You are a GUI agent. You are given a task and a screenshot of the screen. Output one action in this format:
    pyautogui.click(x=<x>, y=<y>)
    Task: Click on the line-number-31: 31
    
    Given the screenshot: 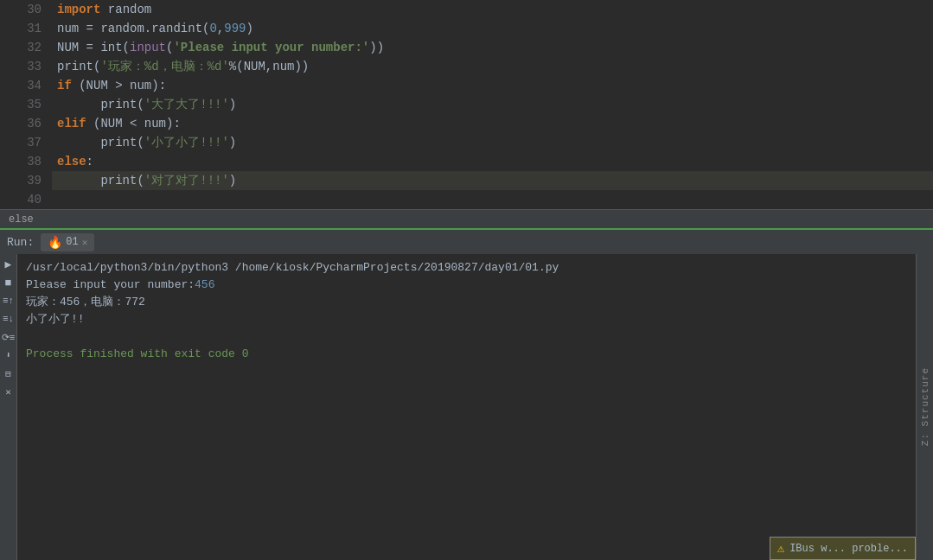 What is the action you would take?
    pyautogui.click(x=26, y=29)
    